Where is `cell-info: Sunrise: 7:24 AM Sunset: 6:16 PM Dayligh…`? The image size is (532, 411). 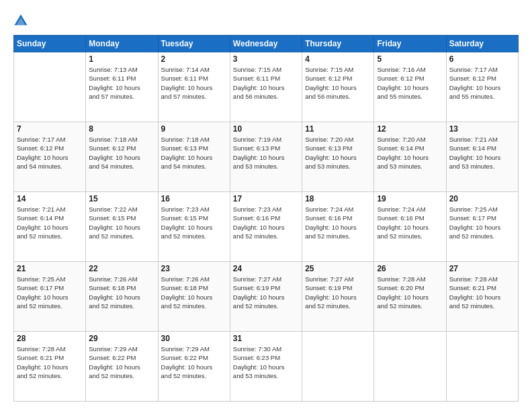 cell-info: Sunrise: 7:24 AM Sunset: 6:16 PM Dayligh… is located at coordinates (338, 223).